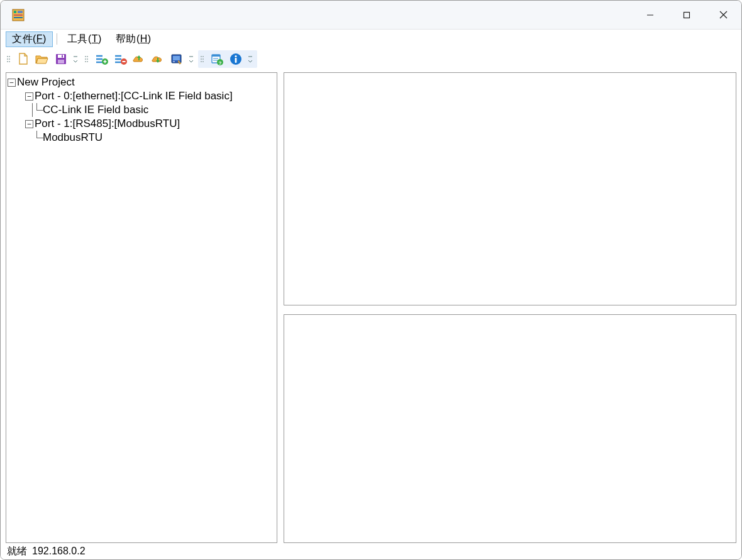 The height and width of the screenshot is (560, 742). What do you see at coordinates (42, 59) in the screenshot?
I see `open-button` at bounding box center [42, 59].